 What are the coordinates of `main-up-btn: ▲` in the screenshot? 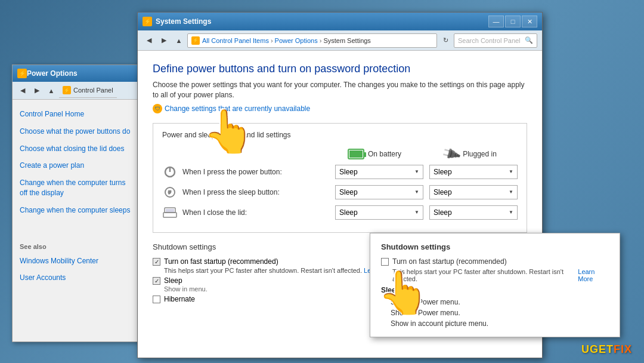 It's located at (179, 41).